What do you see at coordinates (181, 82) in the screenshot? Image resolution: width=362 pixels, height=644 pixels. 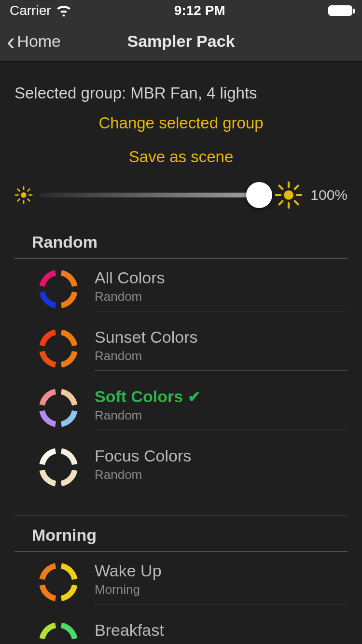 I see `selected-group-label: Selected group: MBR Fan, 4 lights` at bounding box center [181, 82].